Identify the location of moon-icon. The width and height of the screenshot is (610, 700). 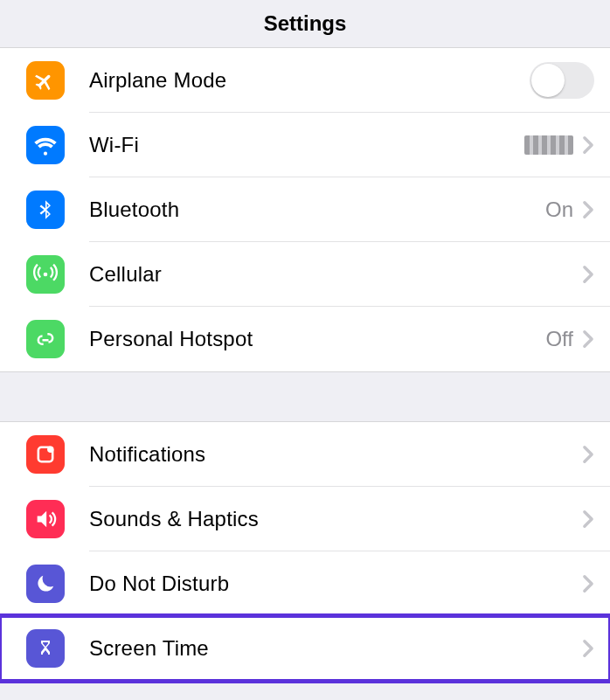
(45, 584).